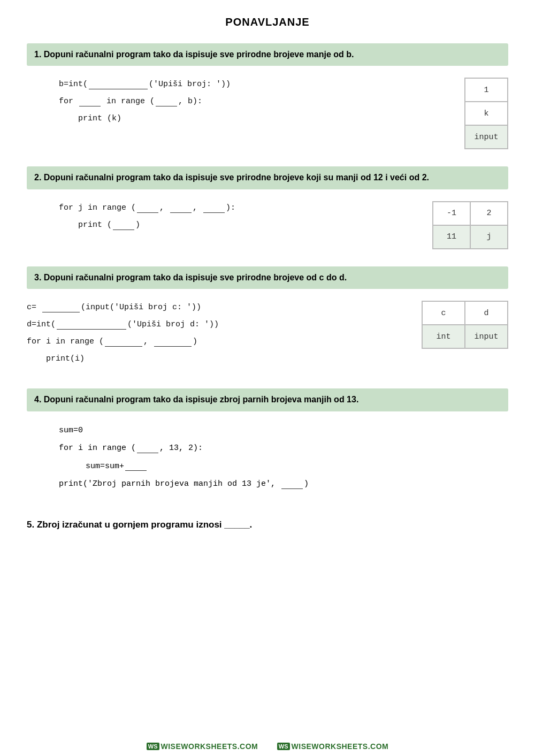  Describe the element at coordinates (284, 431) in the screenshot. I see `q4-line-1: sum=0` at that location.